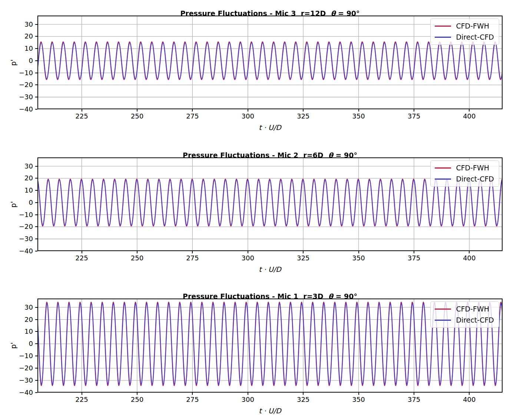  I want to click on plot-title: Pressure Fluctuations - Mic 2 r=6D θ = 9…, so click(270, 155).